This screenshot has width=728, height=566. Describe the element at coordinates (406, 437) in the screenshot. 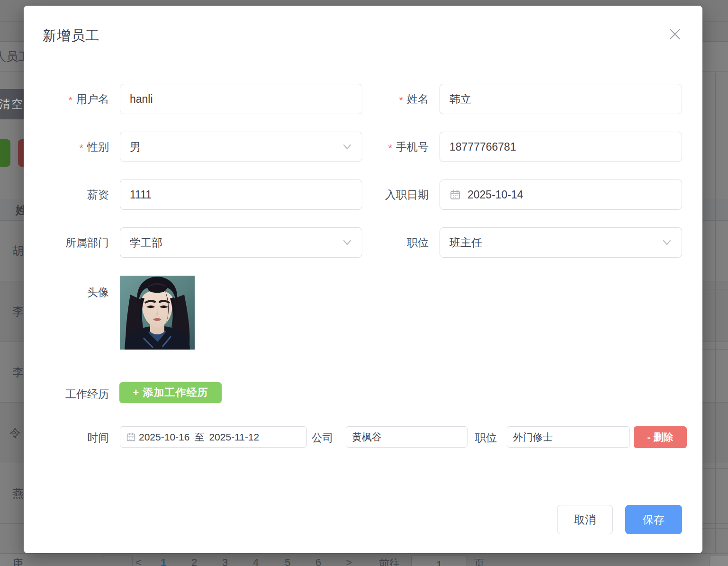

I see `company-input: 黄枫谷` at that location.